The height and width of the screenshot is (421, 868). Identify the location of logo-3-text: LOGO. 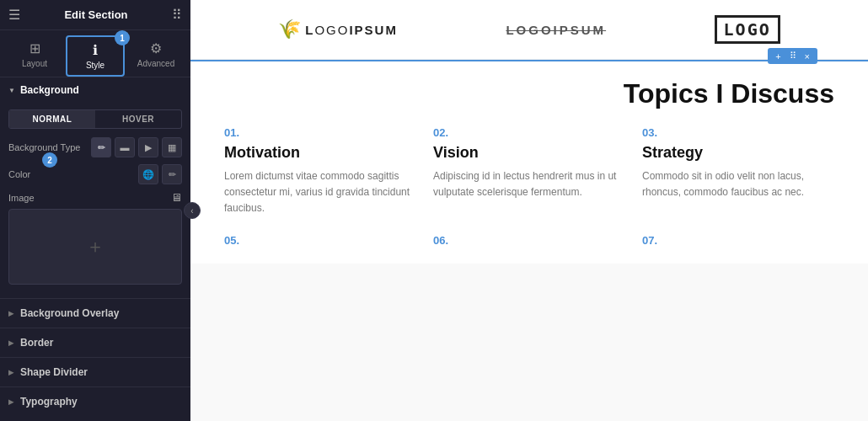
(747, 29).